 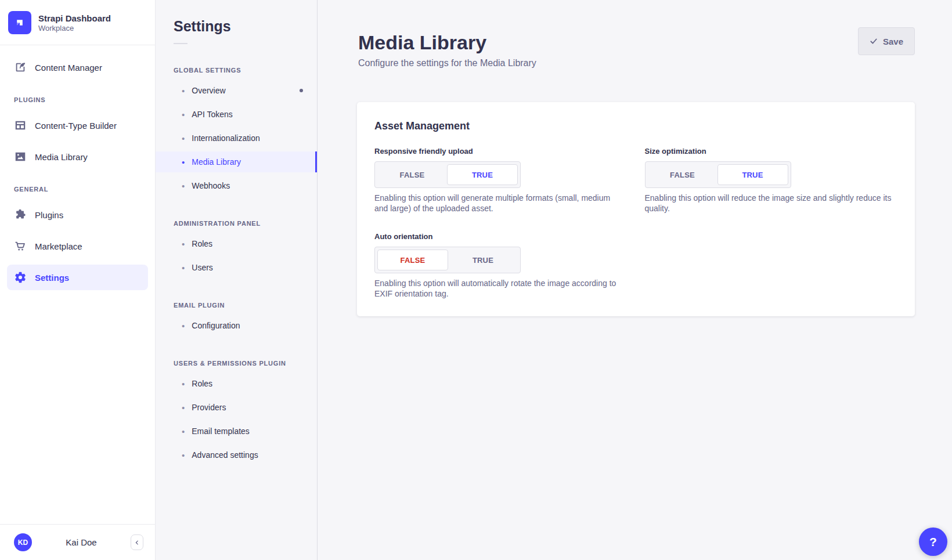 I want to click on brand-text: Strapi Dashboard Workplace, so click(x=74, y=23).